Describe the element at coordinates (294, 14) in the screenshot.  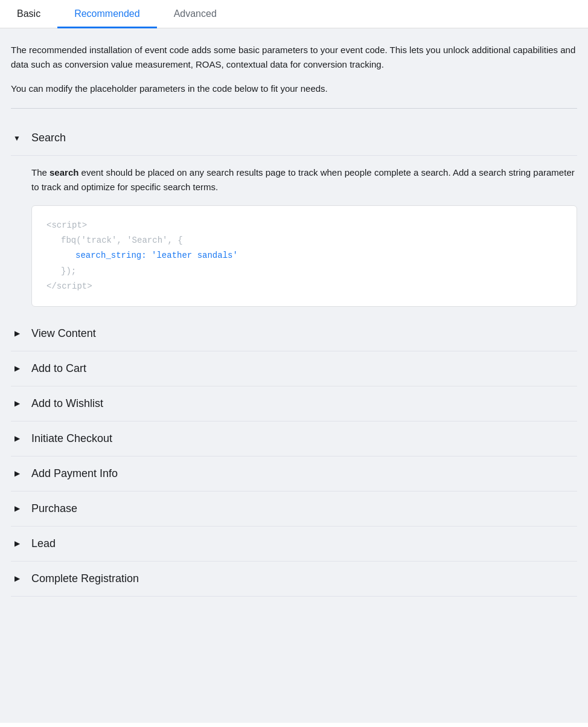
I see `tabs-container: Basic Recommended Advanced` at that location.